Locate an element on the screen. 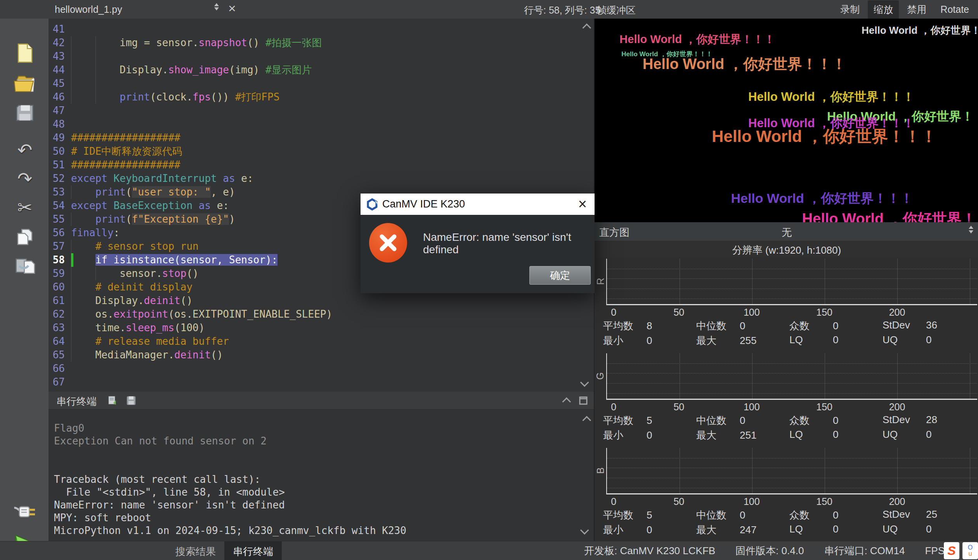 This screenshot has height=560, width=978. sogou-input-icon: S is located at coordinates (952, 551).